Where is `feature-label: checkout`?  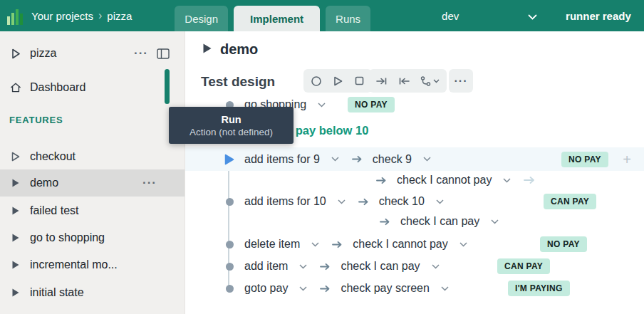 feature-label: checkout is located at coordinates (53, 157).